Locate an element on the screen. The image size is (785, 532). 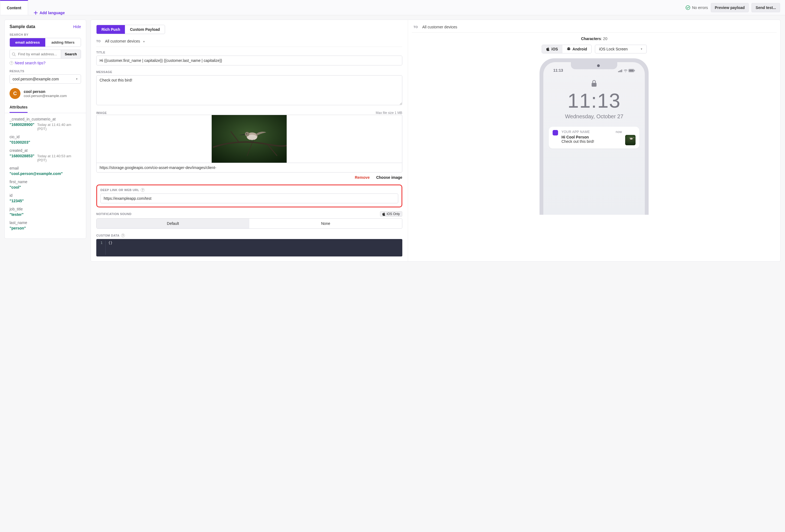
help-icon: ? is located at coordinates (123, 236).